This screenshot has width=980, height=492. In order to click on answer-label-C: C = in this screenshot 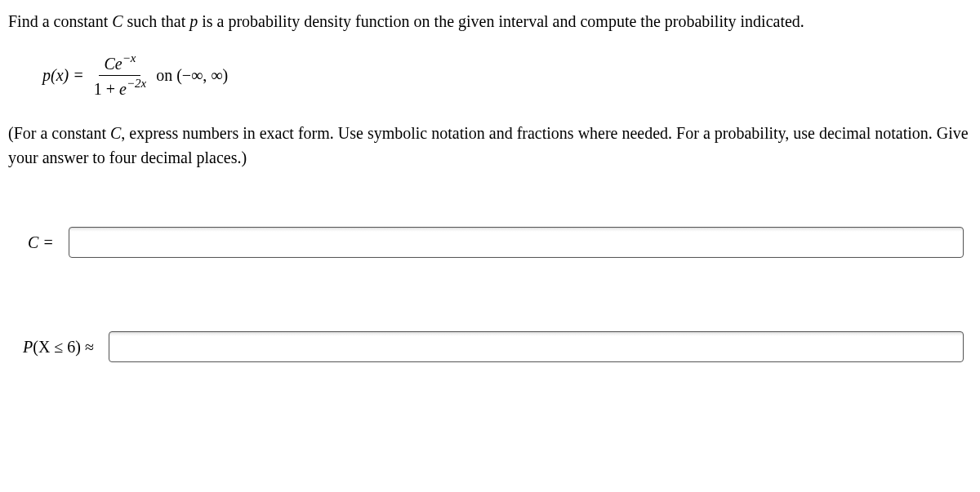, I will do `click(41, 243)`.